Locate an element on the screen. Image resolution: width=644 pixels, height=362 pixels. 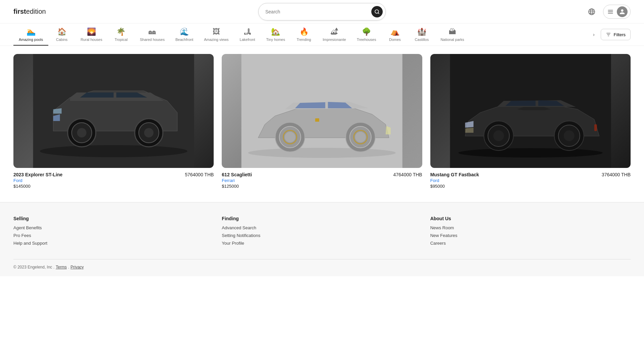
user-menu-button is located at coordinates (617, 12).